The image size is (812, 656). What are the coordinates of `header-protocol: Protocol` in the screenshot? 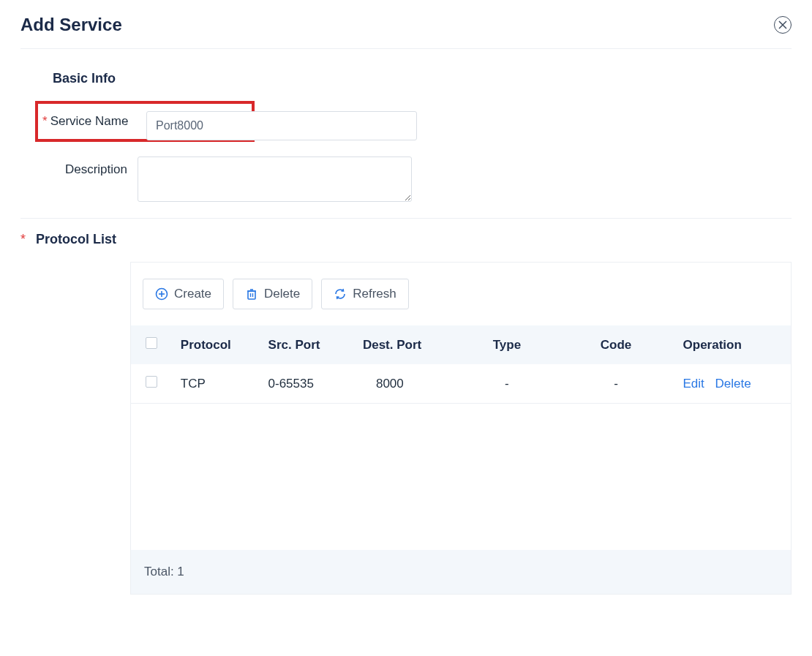 It's located at (216, 345).